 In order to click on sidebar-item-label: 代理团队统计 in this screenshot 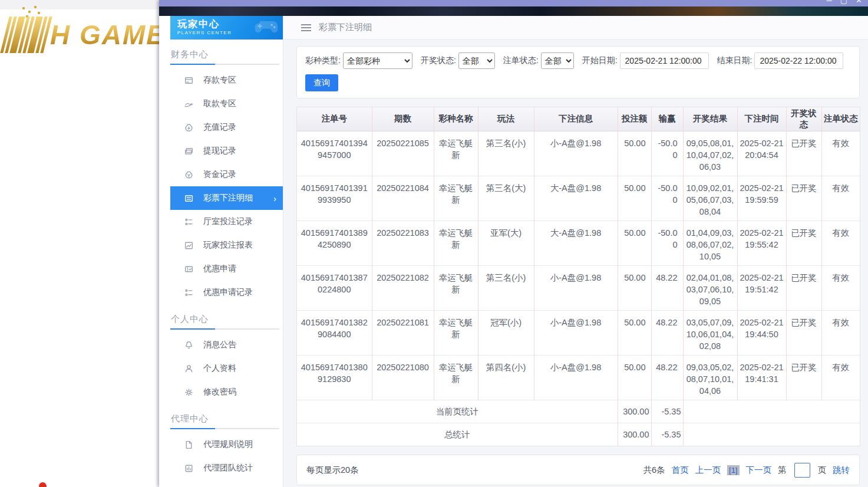, I will do `click(228, 468)`.